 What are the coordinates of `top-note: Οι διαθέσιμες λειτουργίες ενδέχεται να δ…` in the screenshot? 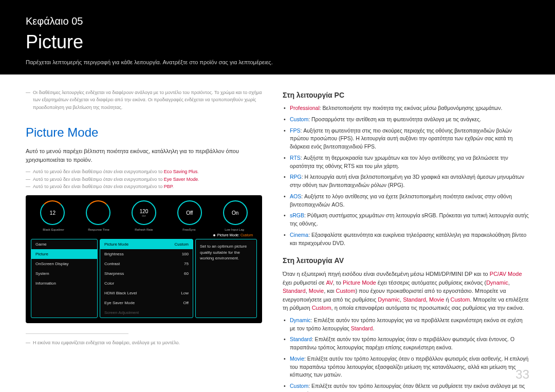 It's located at (144, 100).